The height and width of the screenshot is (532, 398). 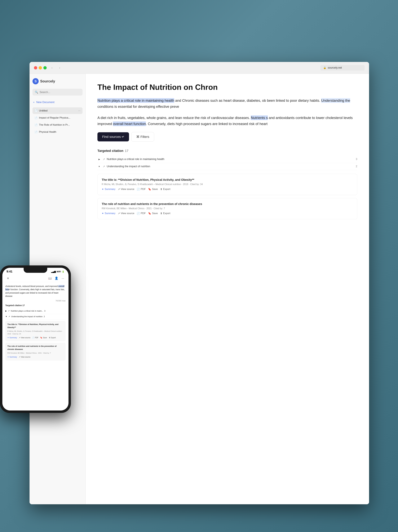 I want to click on source-meta-2: RW Kimokoti, BE Millen - Medical Clinics…, so click(x=227, y=208).